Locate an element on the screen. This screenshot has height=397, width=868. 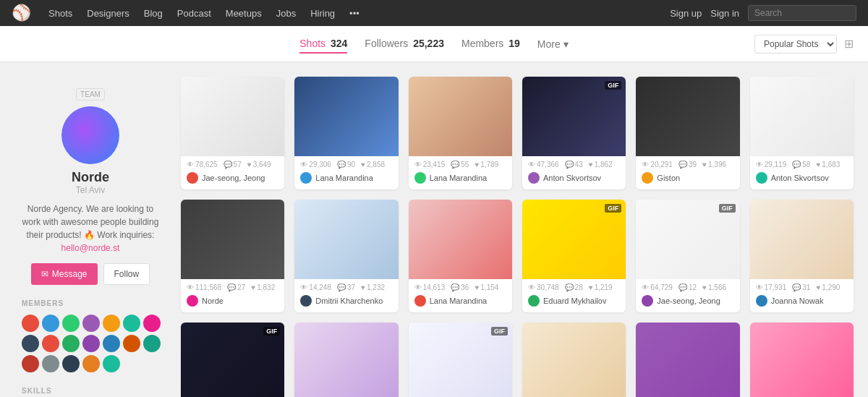
shot-meta: 👁30,748 💬28 ♥1,219 Eduard Mykhailov is located at coordinates (574, 296).